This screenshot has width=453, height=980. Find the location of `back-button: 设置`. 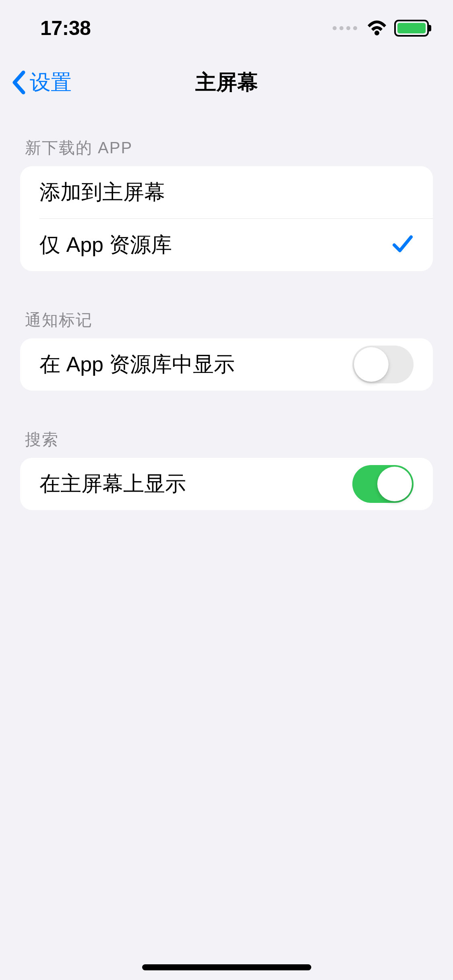

back-button: 设置 is located at coordinates (36, 82).